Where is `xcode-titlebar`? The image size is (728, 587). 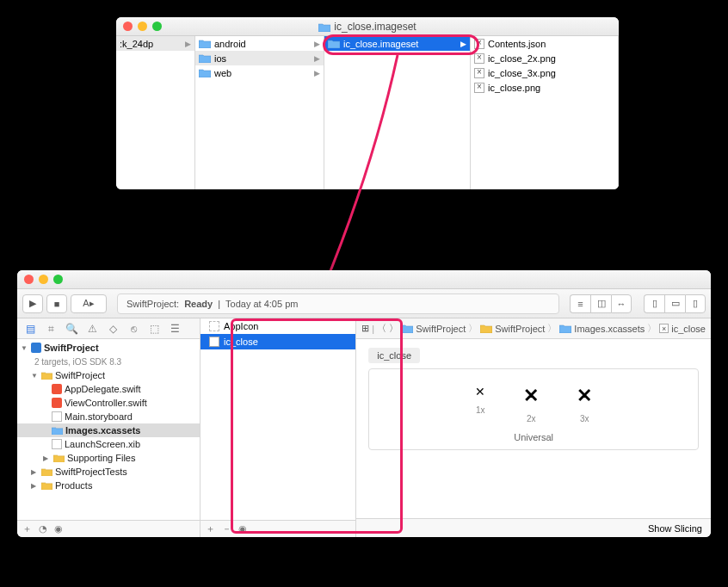
xcode-titlebar is located at coordinates (364, 280).